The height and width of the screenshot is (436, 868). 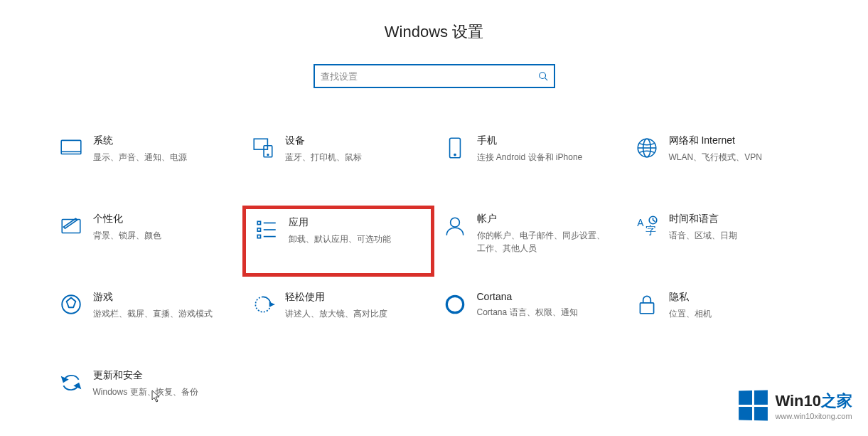 I want to click on tile-desc: 你的帐户、电子邮件、同步设置、工作、其他人员, so click(x=545, y=242).